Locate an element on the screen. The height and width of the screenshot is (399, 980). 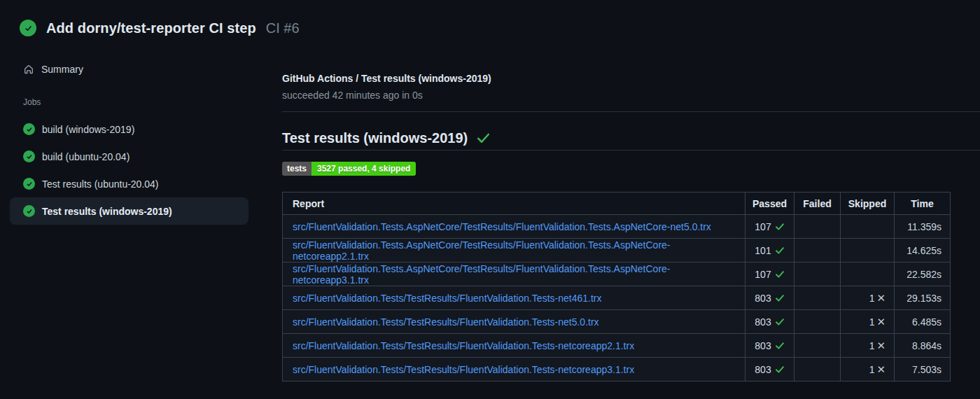
column-header-report: Report is located at coordinates (514, 204).